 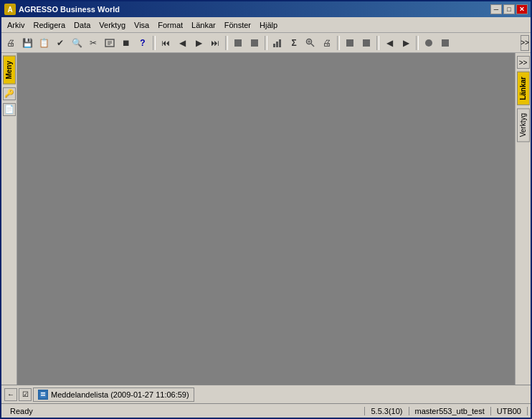 What do you see at coordinates (60, 43) in the screenshot?
I see `toolbar-check: ✔` at bounding box center [60, 43].